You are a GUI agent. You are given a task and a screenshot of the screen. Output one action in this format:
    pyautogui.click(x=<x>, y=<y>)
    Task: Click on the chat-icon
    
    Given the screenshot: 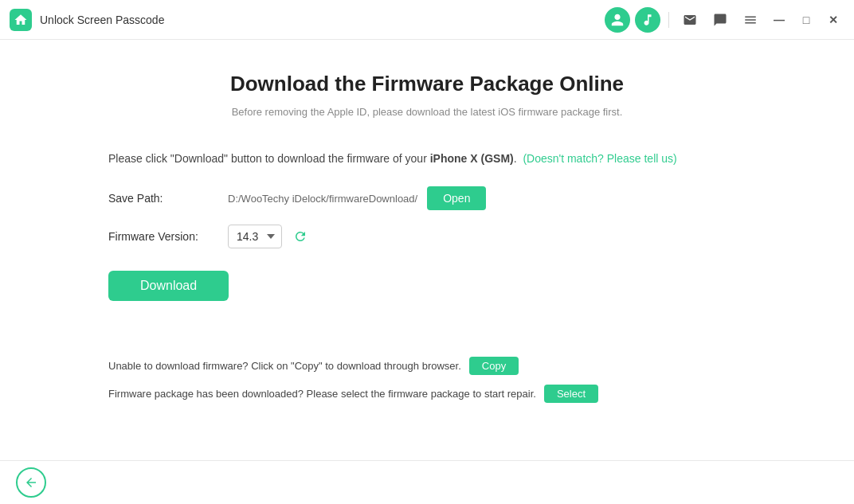 What is the action you would take?
    pyautogui.click(x=720, y=20)
    